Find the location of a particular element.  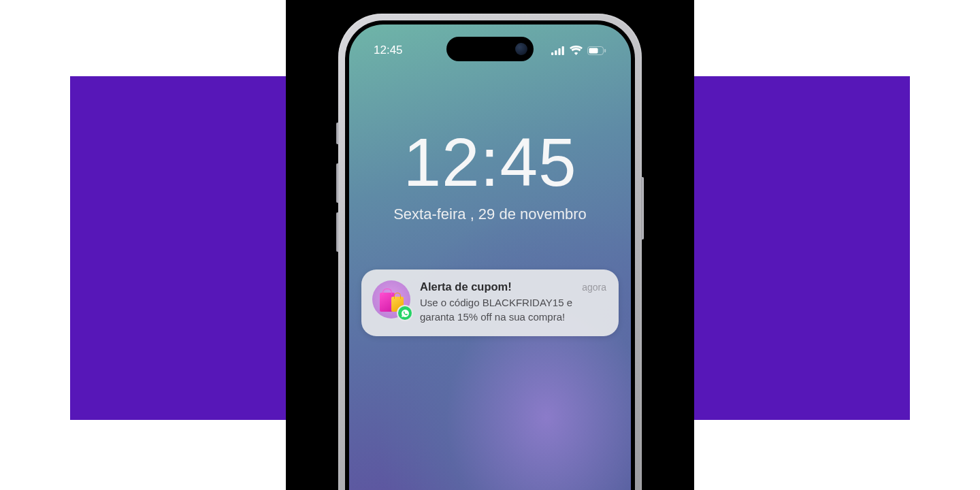

volume-down-button is located at coordinates (338, 232).